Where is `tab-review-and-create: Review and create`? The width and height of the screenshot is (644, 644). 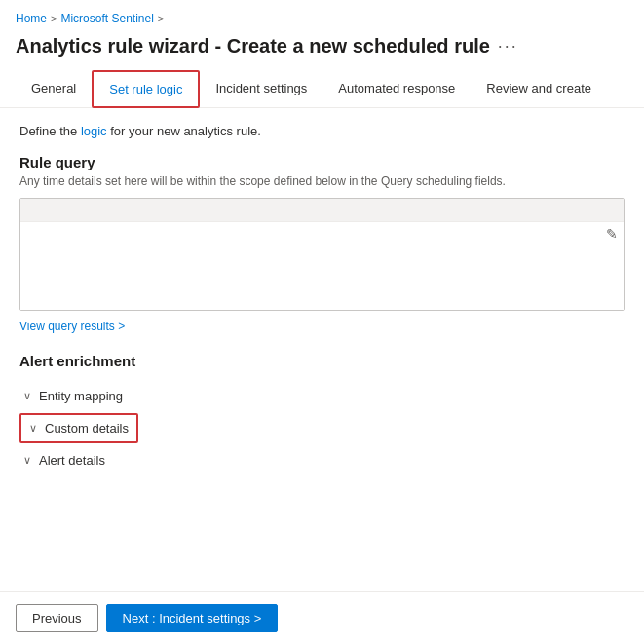
tab-review-and-create: Review and create is located at coordinates (539, 90).